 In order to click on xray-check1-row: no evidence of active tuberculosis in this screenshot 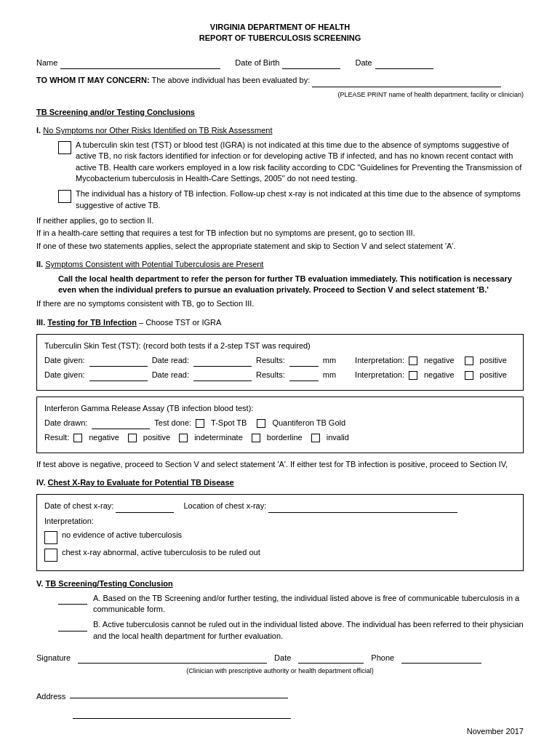, I will do `click(280, 537)`.